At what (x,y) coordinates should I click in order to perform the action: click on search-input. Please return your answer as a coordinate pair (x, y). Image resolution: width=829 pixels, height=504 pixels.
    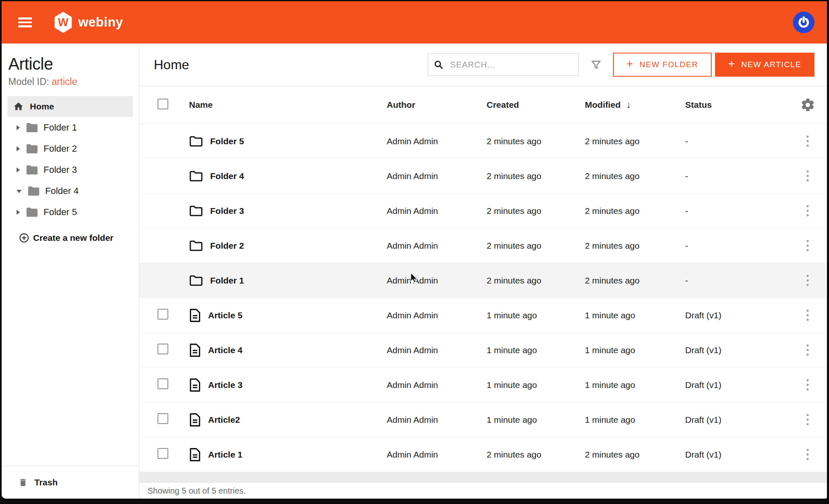
    Looking at the image, I should click on (511, 65).